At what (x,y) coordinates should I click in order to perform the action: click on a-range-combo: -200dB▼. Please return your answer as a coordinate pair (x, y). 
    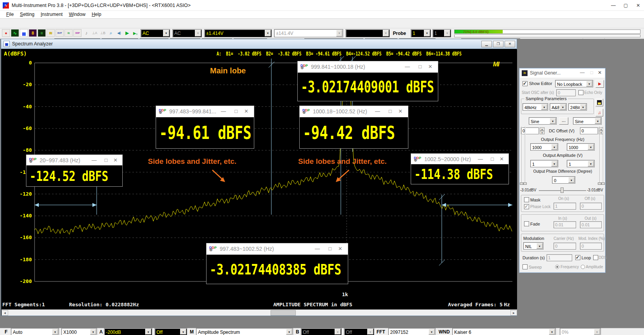
    Looking at the image, I should click on (128, 332).